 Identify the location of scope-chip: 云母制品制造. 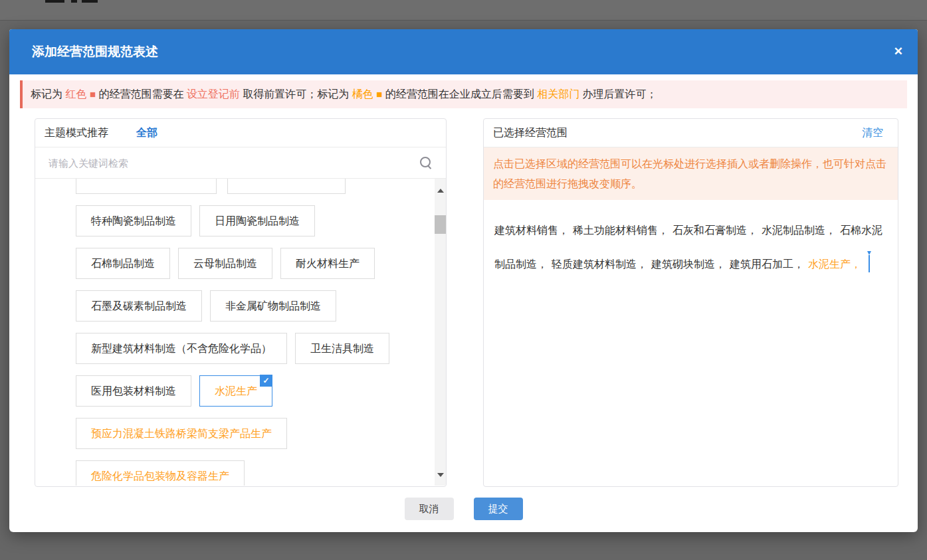
(225, 263).